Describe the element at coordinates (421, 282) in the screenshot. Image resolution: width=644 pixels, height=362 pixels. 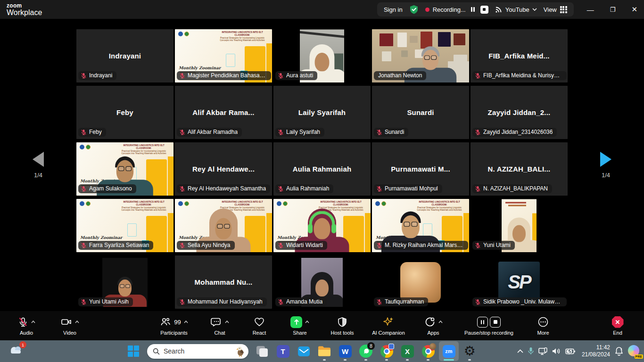
I see `participant-tile: Taufiqurrahman` at that location.